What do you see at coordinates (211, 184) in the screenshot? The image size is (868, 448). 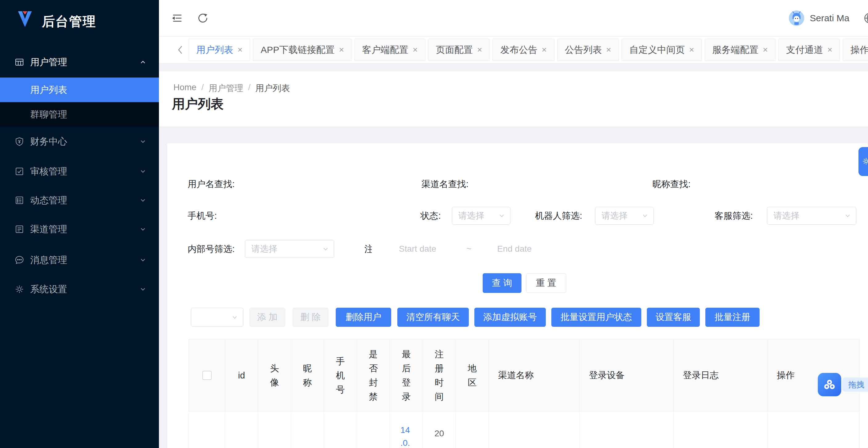 I see `username-search-label: 用户名查找:` at bounding box center [211, 184].